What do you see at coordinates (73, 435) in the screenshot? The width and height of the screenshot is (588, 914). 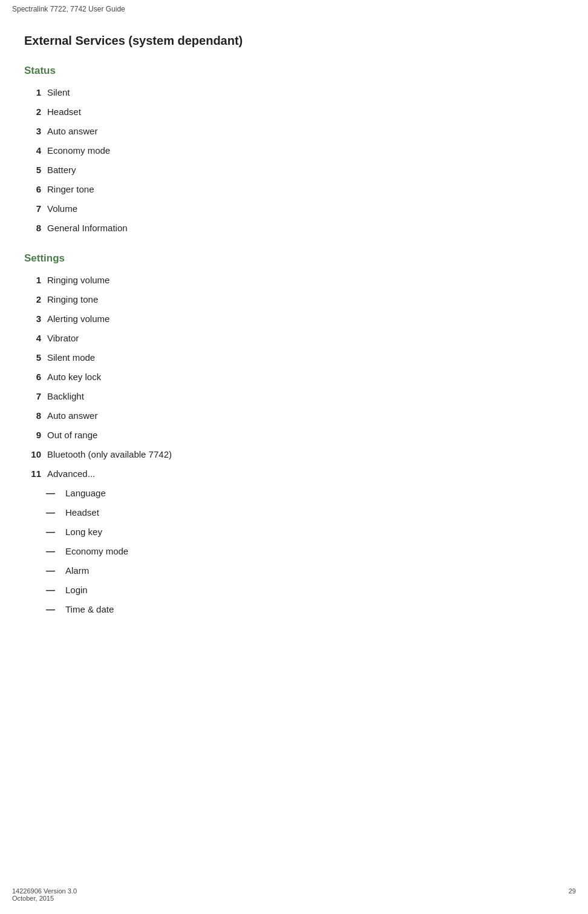 I see `item-label: Out of range` at bounding box center [73, 435].